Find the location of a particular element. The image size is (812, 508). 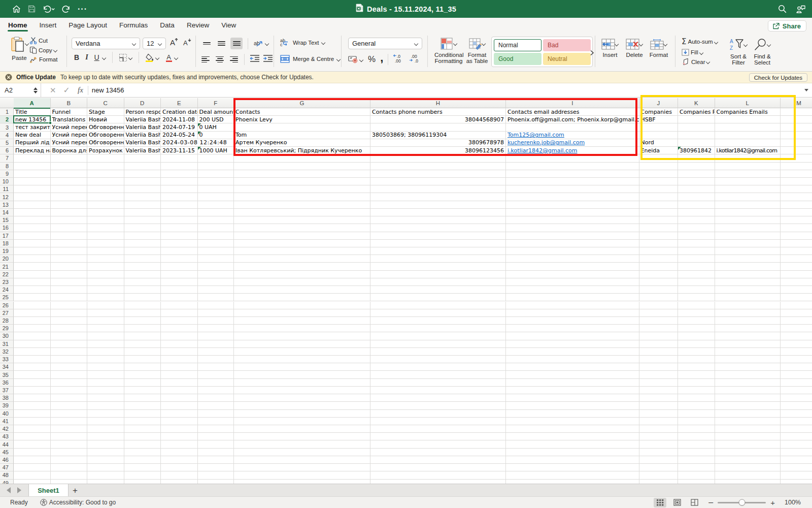

cell-A12 is located at coordinates (32, 197).